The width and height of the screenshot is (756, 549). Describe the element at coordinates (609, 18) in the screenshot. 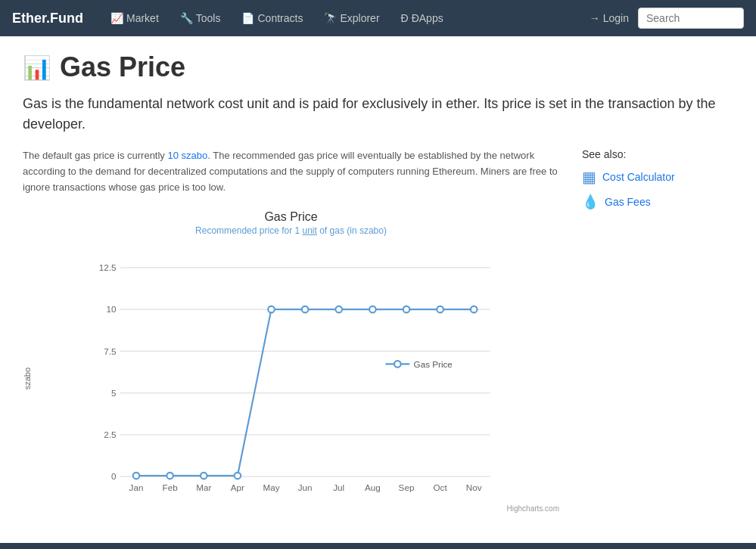

I see `login-button: → Login` at that location.